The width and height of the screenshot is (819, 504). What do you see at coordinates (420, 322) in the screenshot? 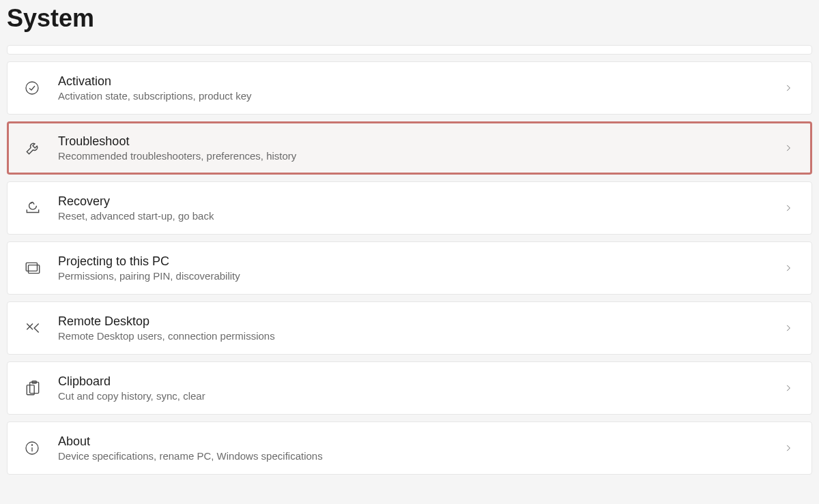
I see `row-title: Remote Desktop` at bounding box center [420, 322].